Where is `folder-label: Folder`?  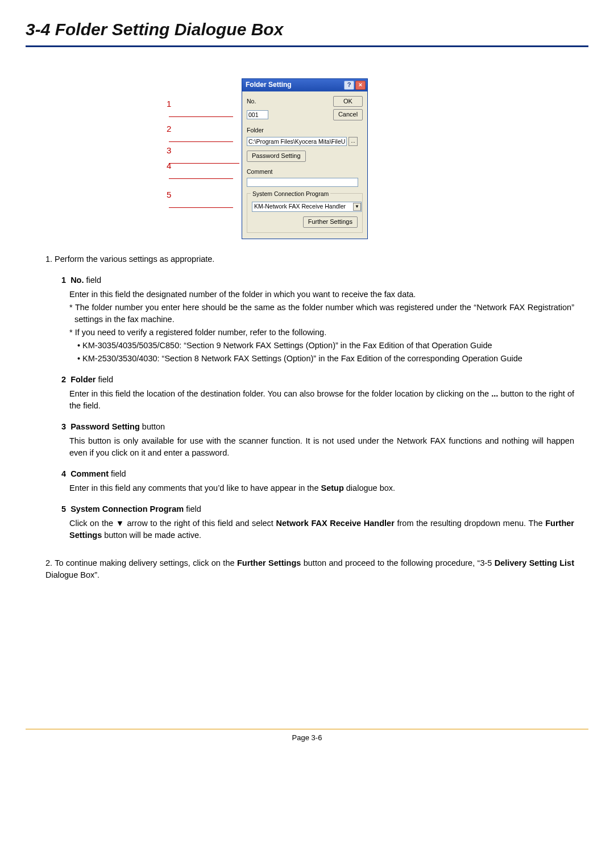
folder-label: Folder is located at coordinates (305, 131).